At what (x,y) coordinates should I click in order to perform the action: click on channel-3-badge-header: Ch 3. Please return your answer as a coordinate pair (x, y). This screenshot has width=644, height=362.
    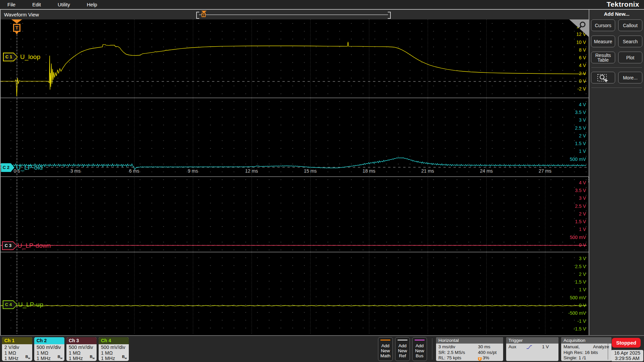
    Looking at the image, I should click on (82, 341).